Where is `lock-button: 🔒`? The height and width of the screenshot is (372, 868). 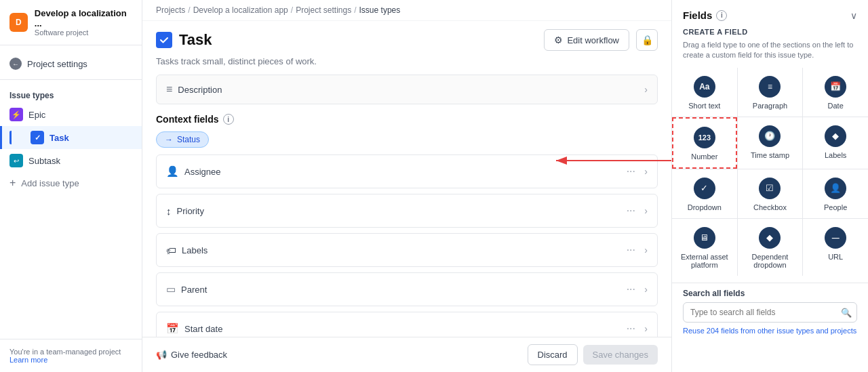 lock-button: 🔒 is located at coordinates (647, 40).